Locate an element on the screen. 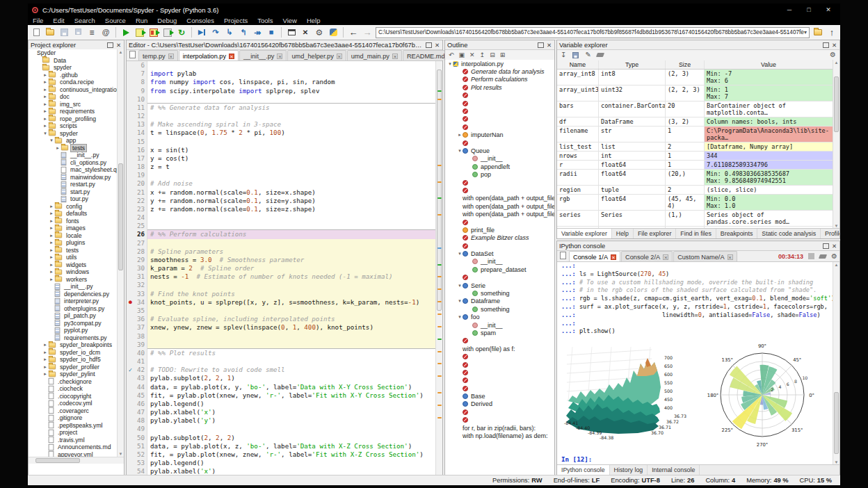  pane-tab-variable-explorer: Variable explorer is located at coordinates (584, 234).